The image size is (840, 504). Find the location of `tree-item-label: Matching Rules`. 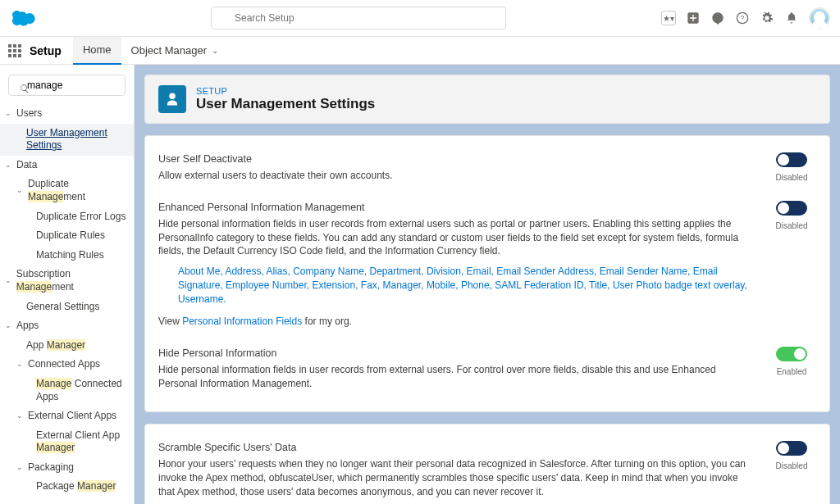

tree-item-label: Matching Rules is located at coordinates (71, 255).